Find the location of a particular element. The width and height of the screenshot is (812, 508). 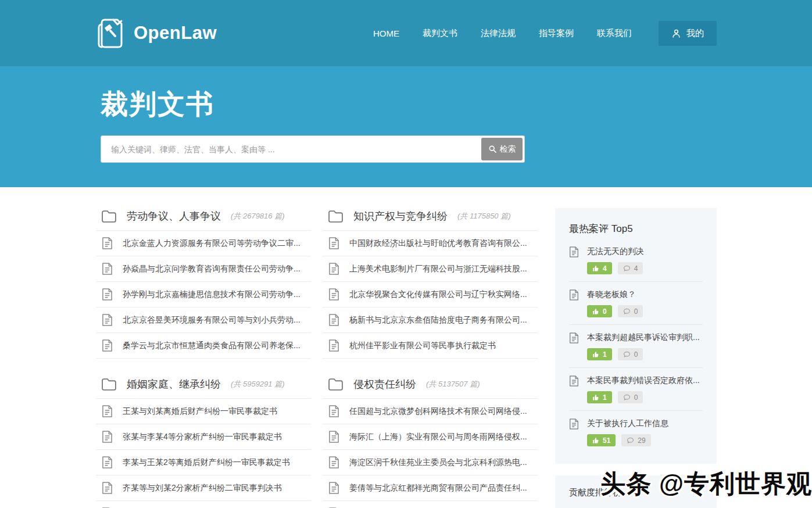

list-item: 姜倩等与北京红都祥光商贸有限公司产品责任纠... is located at coordinates (430, 488).